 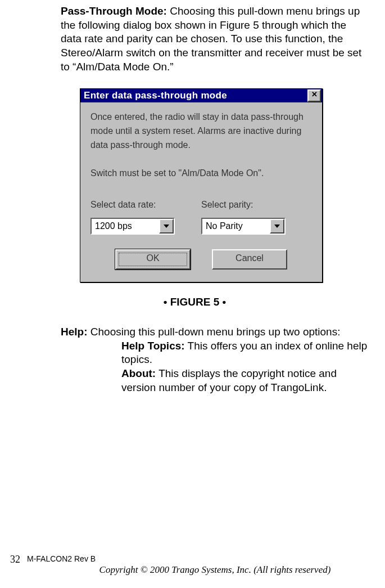 What do you see at coordinates (201, 131) in the screenshot?
I see `dialog-body-text-1: Once entered, the radio will stay in dat…` at bounding box center [201, 131].